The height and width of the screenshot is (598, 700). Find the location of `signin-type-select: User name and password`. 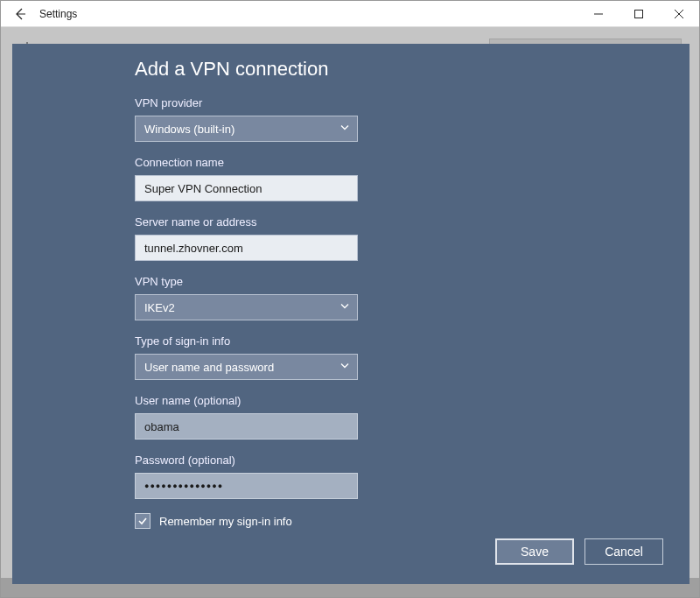

signin-type-select: User name and password is located at coordinates (247, 367).